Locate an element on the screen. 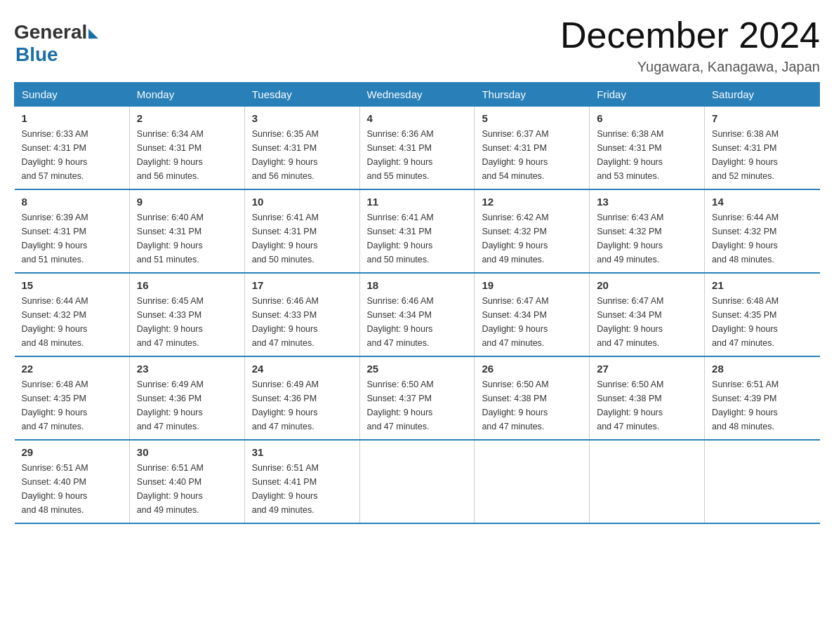 The image size is (834, 644). day-number: 23 is located at coordinates (187, 369).